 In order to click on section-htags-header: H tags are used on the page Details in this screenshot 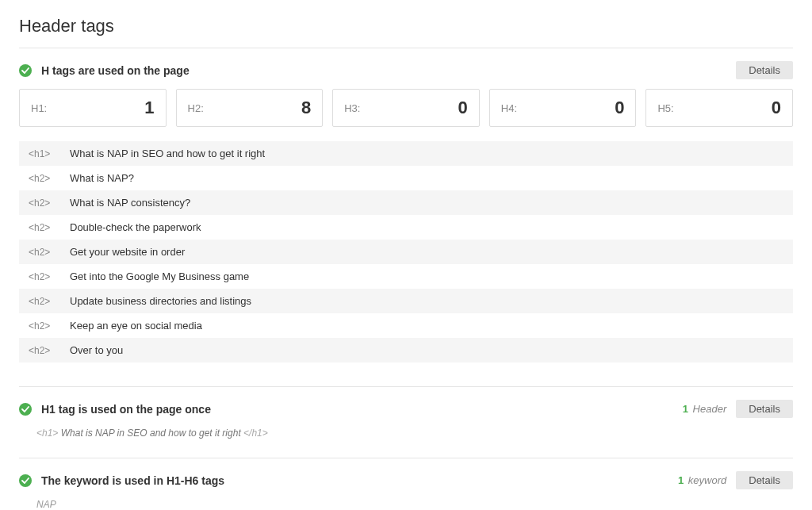, I will do `click(406, 73)`.